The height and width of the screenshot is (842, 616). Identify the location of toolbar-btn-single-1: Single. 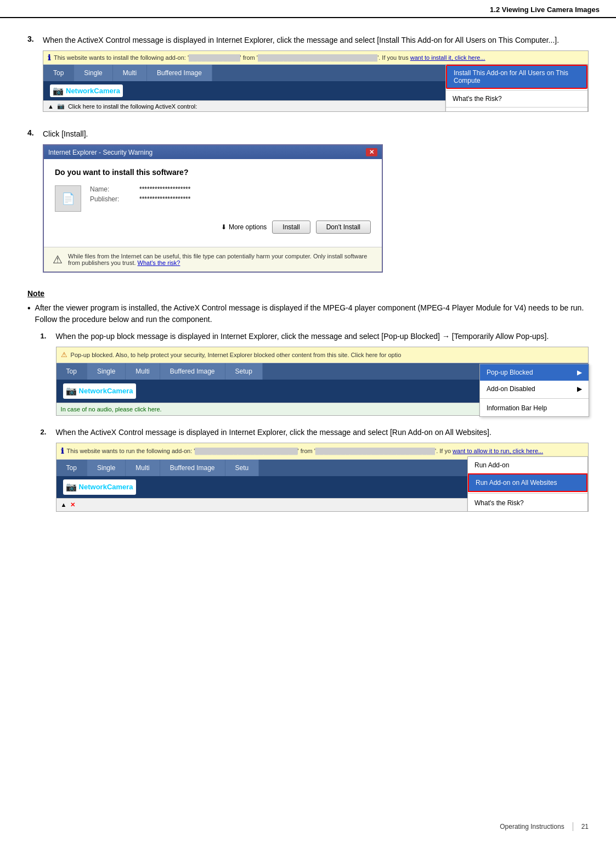
(93, 73).